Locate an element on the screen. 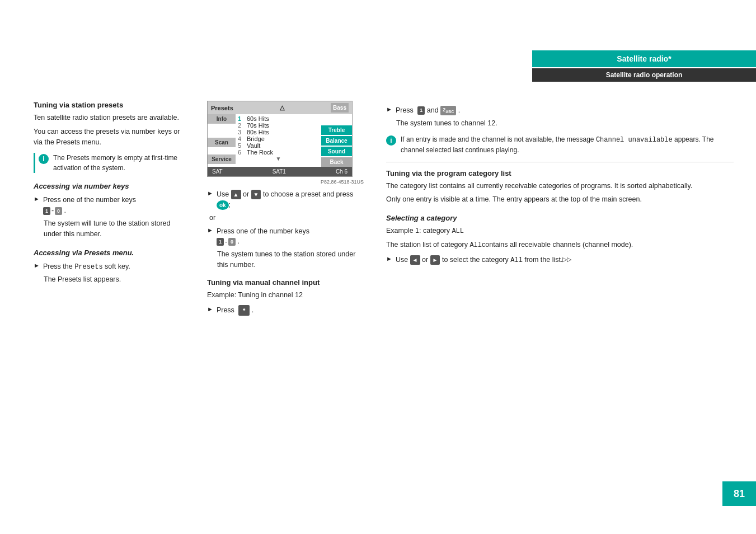  result-number-keys: The system will tune to the station stor… is located at coordinates (114, 229).